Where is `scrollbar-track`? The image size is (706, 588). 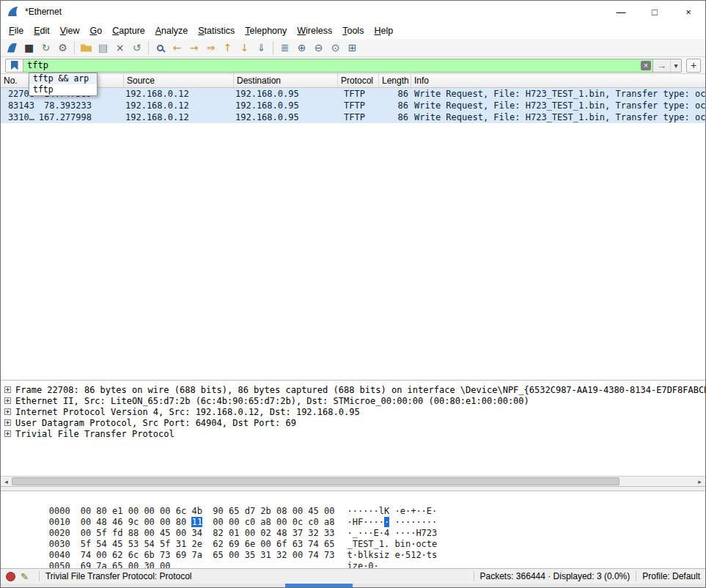
scrollbar-track is located at coordinates (353, 481).